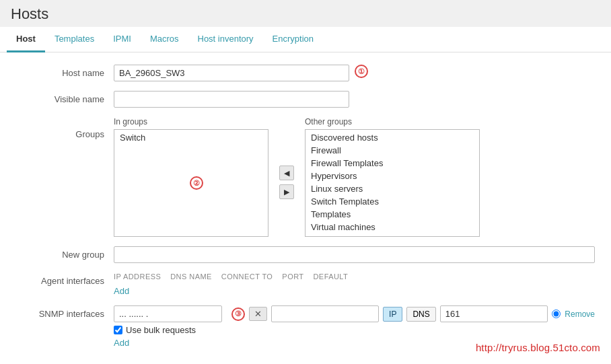 The width and height of the screenshot is (611, 364). Describe the element at coordinates (306, 327) in the screenshot. I see `snmp-interfaces-row: SNMP interfaces ③ ✕ IP DNS Remove Use bu…` at that location.